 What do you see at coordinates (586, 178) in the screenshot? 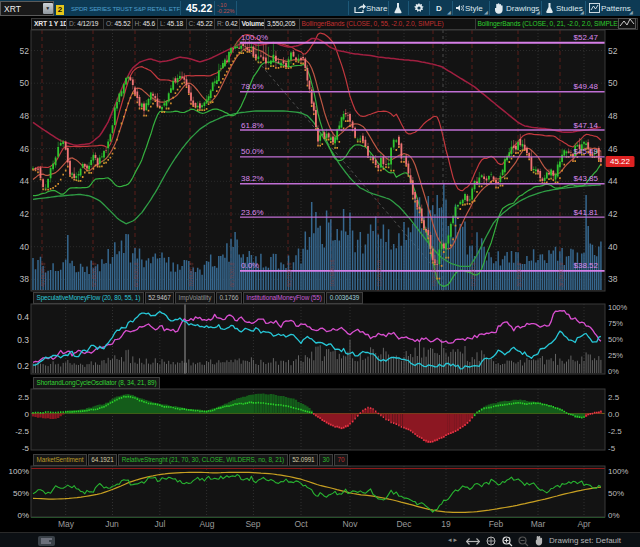
I see `svg-text: $43.85` at bounding box center [586, 178].